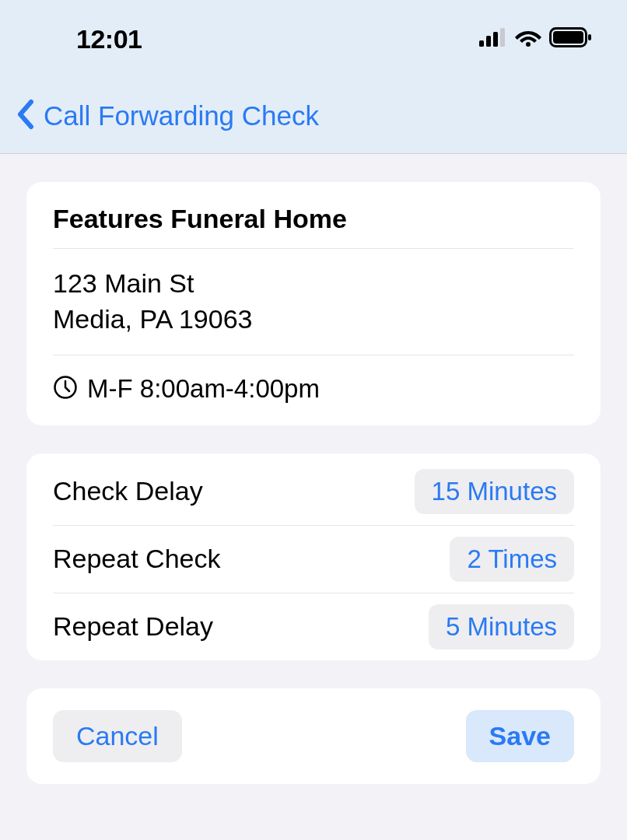 The width and height of the screenshot is (627, 840). Describe the element at coordinates (314, 39) in the screenshot. I see `status-bar: 12:01` at that location.